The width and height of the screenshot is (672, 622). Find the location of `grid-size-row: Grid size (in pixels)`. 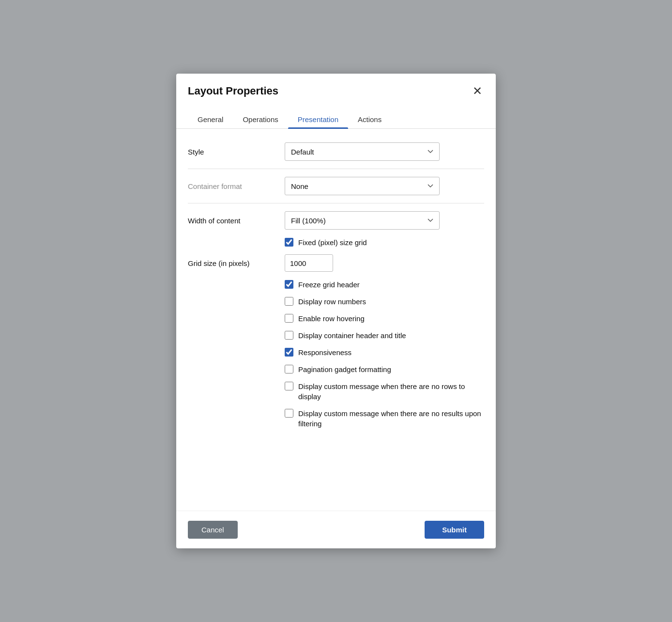

grid-size-row: Grid size (in pixels) is located at coordinates (336, 263).